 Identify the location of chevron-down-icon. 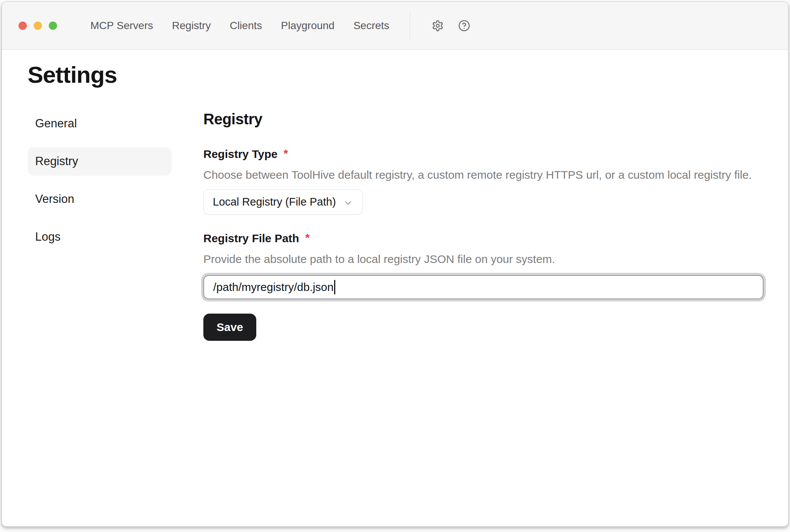
(348, 203).